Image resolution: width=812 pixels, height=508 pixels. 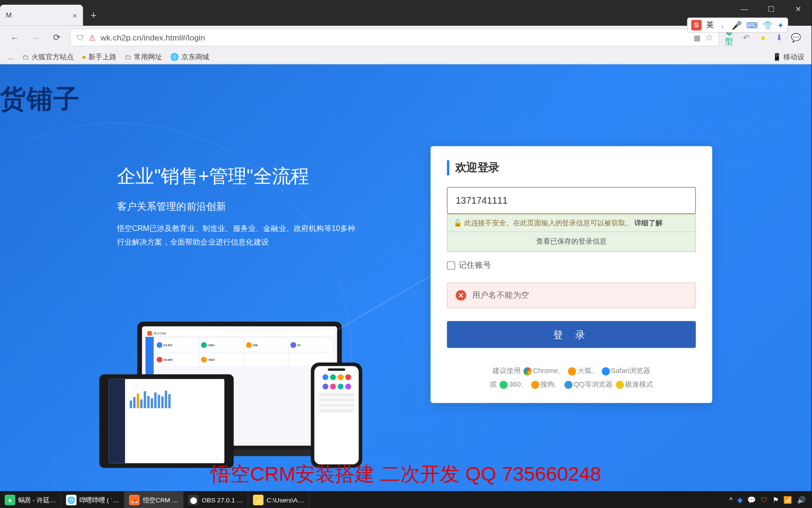 I want to click on bookmark-item: 🗀火狐官方站点, so click(x=48, y=56).